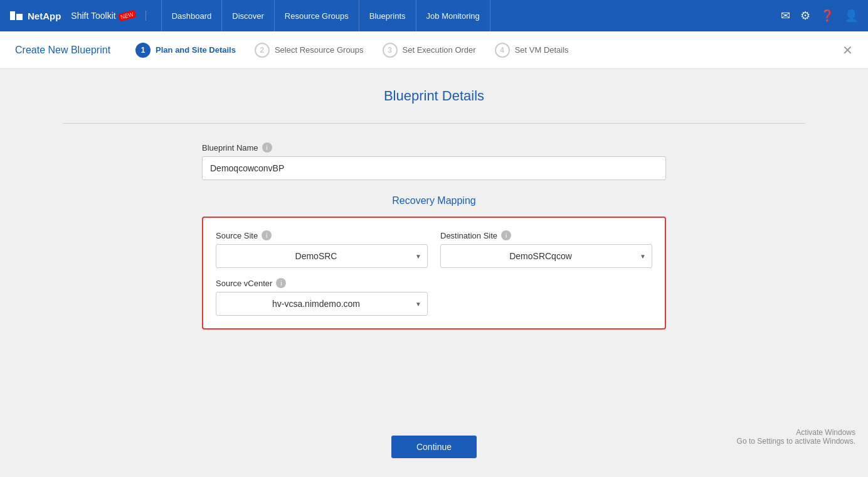 This screenshot has height=477, width=868. I want to click on page-title: Blueprint Details, so click(434, 96).